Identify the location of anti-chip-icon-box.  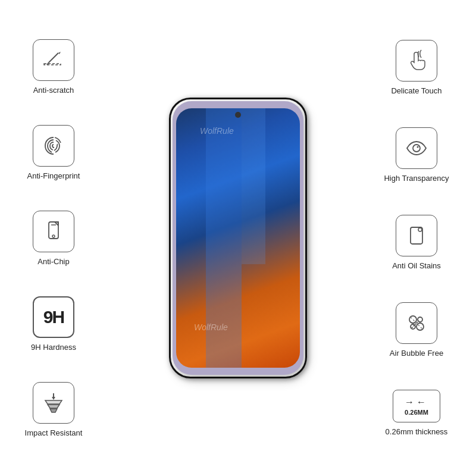
(54, 231).